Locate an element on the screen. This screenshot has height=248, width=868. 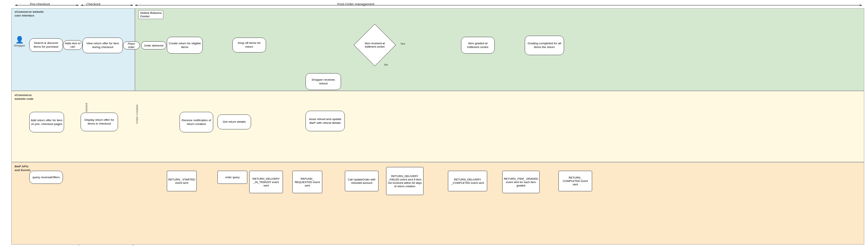
ecom-ui-label: eCommerce websiteuser interface is located at coordinates (29, 14).